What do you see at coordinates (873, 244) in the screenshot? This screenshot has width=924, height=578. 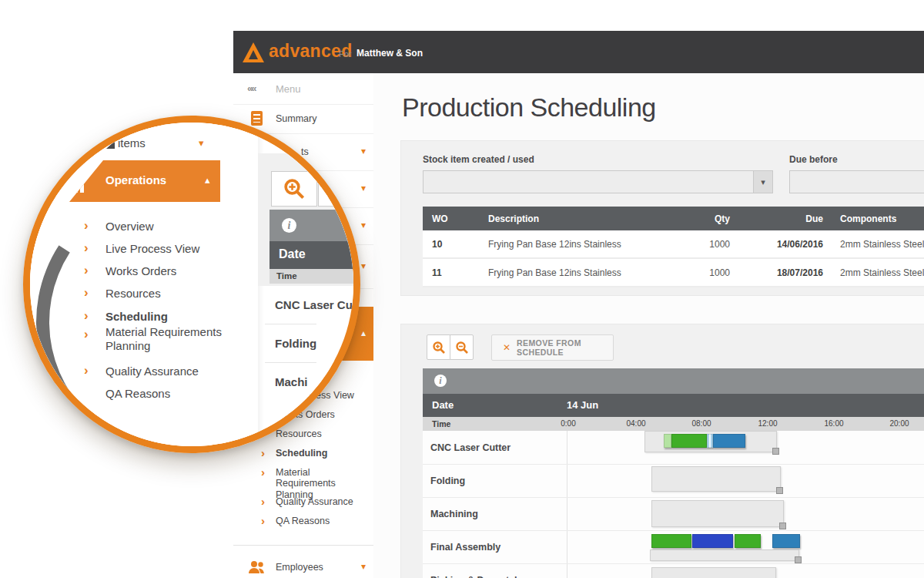 I see `cell-components: 2mm Stainless Steel S` at bounding box center [873, 244].